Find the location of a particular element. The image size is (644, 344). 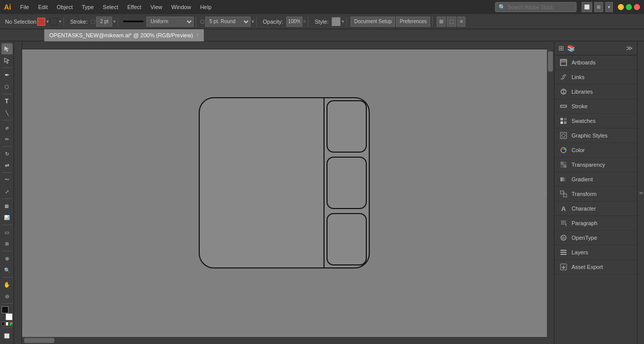

line-tool: ╲ is located at coordinates (7, 113).